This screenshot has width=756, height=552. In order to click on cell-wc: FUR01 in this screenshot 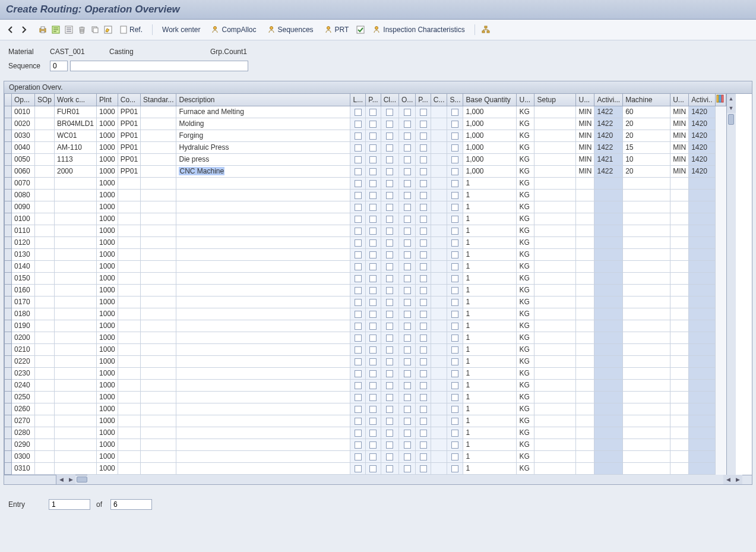, I will do `click(76, 112)`.